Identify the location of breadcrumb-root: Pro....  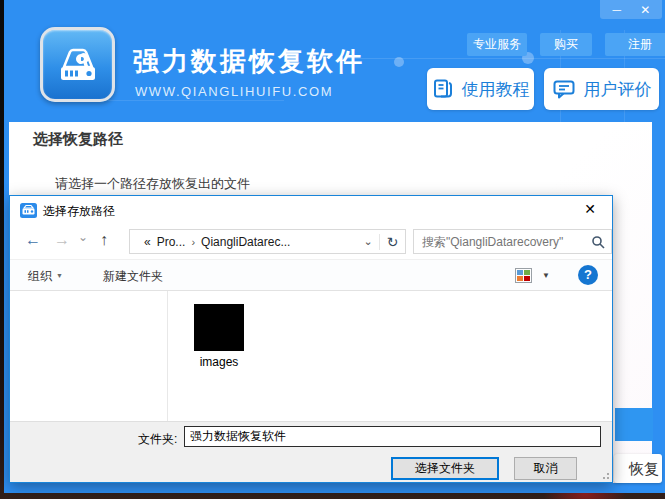
(172, 242).